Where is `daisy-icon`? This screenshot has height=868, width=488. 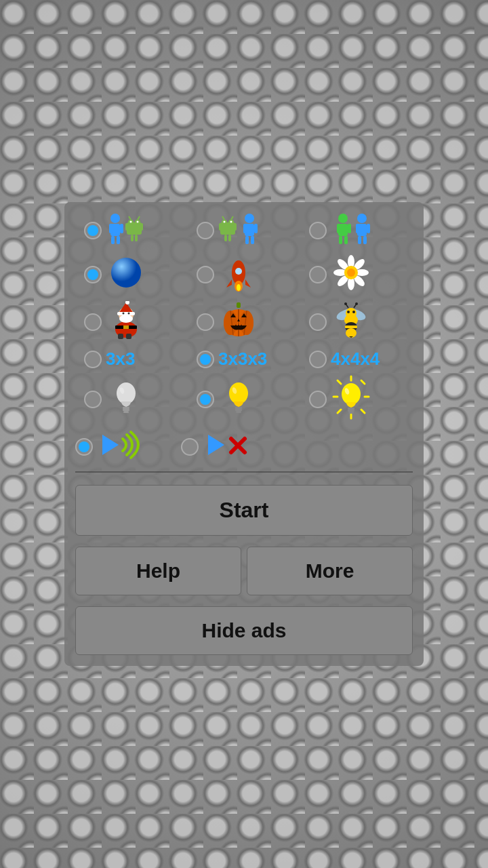 daisy-icon is located at coordinates (351, 275).